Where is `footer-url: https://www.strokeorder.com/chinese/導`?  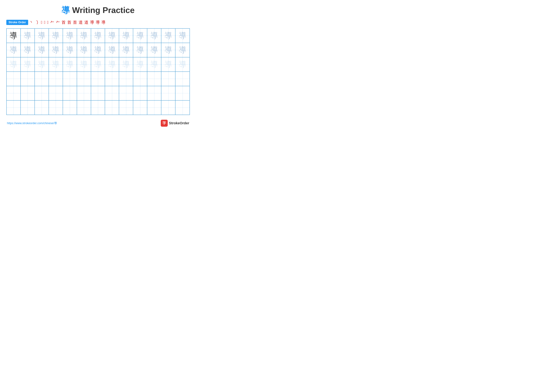
footer-url: https://www.strokeorder.com/chinese/導 is located at coordinates (32, 123).